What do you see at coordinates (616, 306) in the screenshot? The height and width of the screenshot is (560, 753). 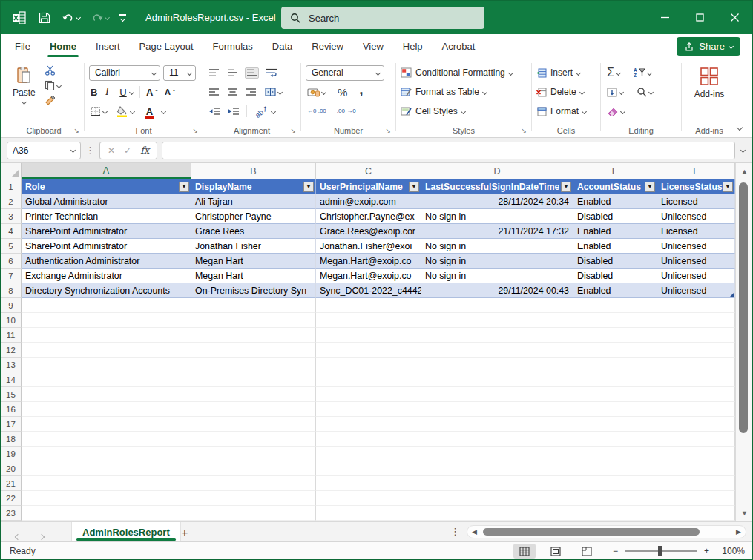 I see `cell-E9` at bounding box center [616, 306].